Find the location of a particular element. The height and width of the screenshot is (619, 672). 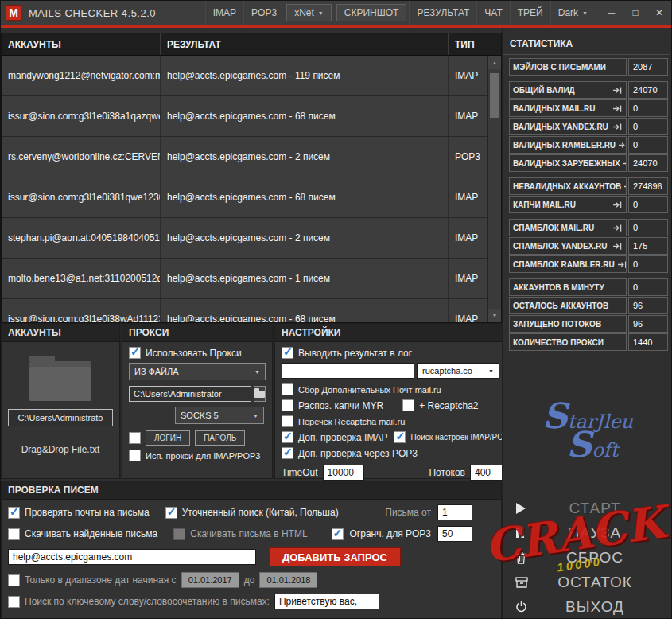

scroll-up-icon: ▲ is located at coordinates (495, 62).